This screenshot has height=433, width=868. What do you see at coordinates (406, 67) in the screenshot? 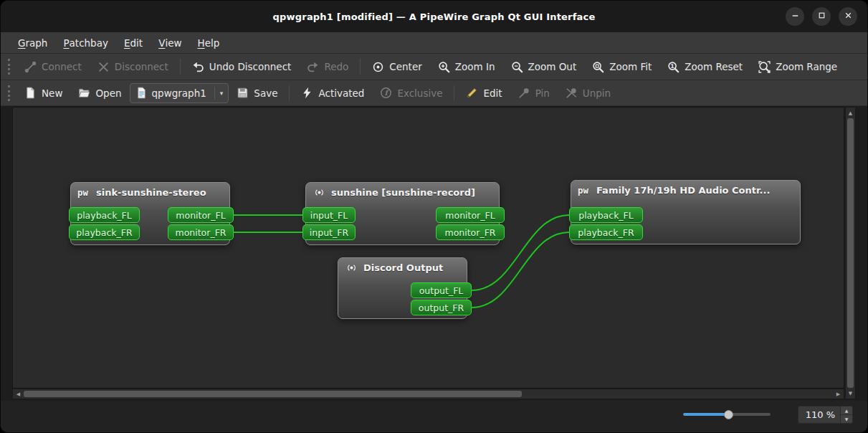
I see `center-label: Center` at bounding box center [406, 67].